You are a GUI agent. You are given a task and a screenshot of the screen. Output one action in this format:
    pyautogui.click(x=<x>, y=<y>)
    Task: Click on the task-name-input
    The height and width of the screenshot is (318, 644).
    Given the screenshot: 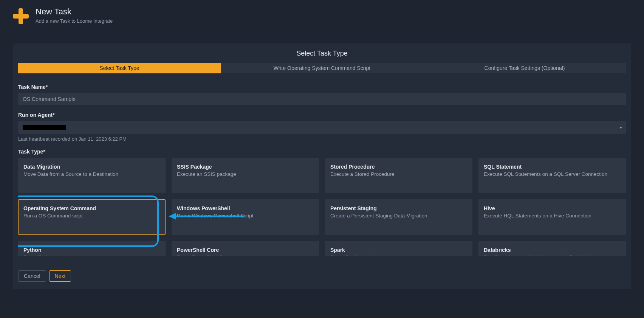 What is the action you would take?
    pyautogui.click(x=322, y=99)
    